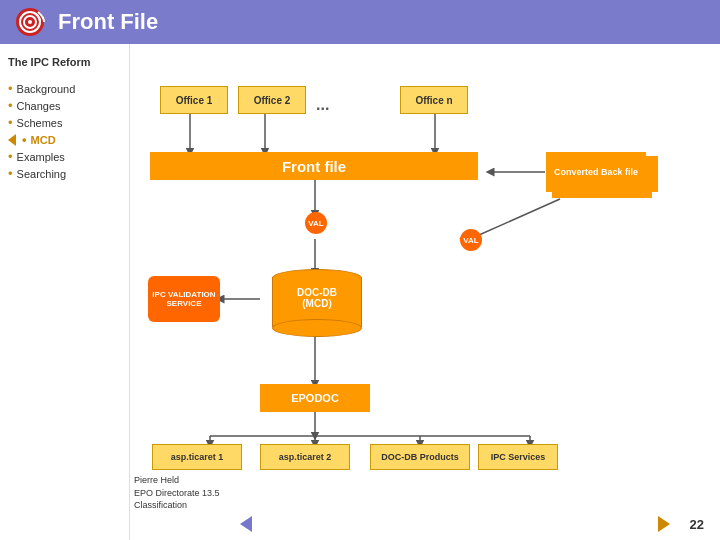 This screenshot has height=540, width=720. What do you see at coordinates (664, 524) in the screenshot?
I see `nav-next-button` at bounding box center [664, 524].